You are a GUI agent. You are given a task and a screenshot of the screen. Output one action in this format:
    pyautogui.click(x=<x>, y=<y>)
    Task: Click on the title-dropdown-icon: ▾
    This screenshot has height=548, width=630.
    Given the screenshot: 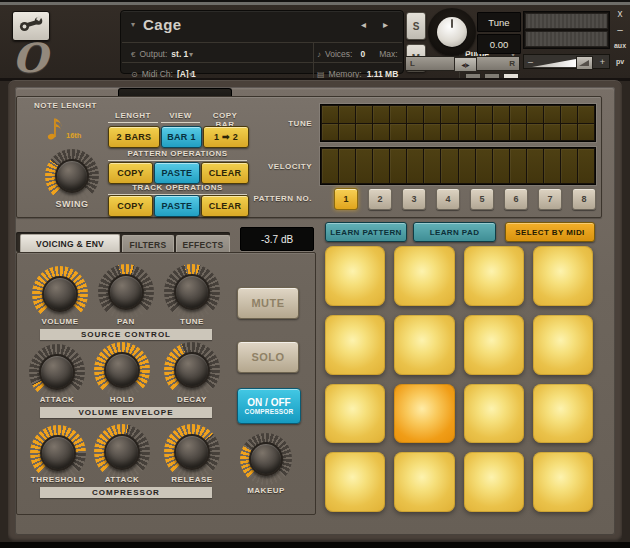 What is the action you would take?
    pyautogui.click(x=133, y=24)
    